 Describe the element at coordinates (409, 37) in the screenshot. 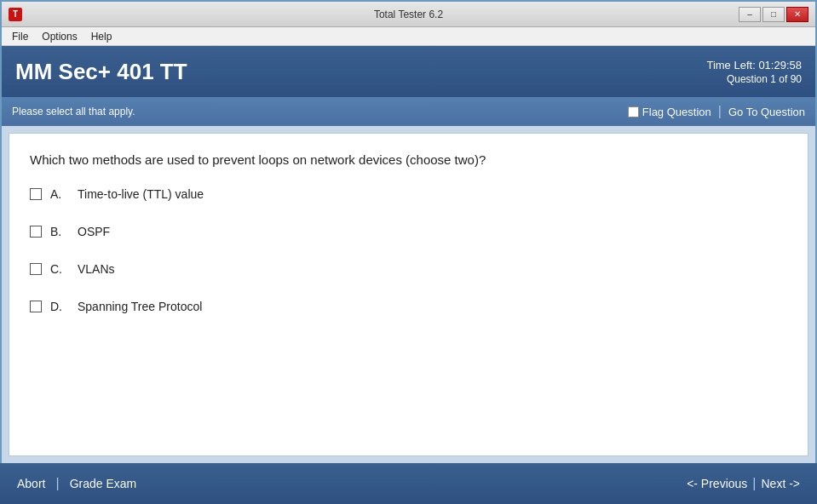

I see `menu-bar: File Options Help` at that location.